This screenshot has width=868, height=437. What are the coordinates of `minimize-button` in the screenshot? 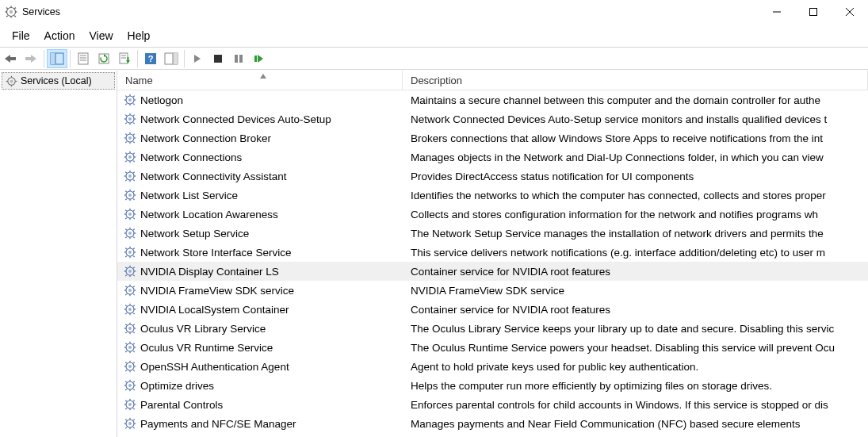 It's located at (777, 12).